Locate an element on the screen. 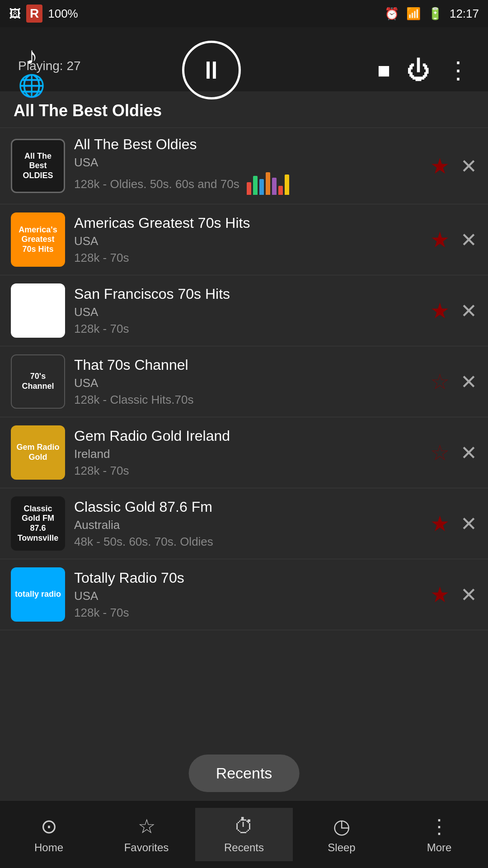  station-item: totally radioTotally Radio 70sUSA128k - … is located at coordinates (244, 595).